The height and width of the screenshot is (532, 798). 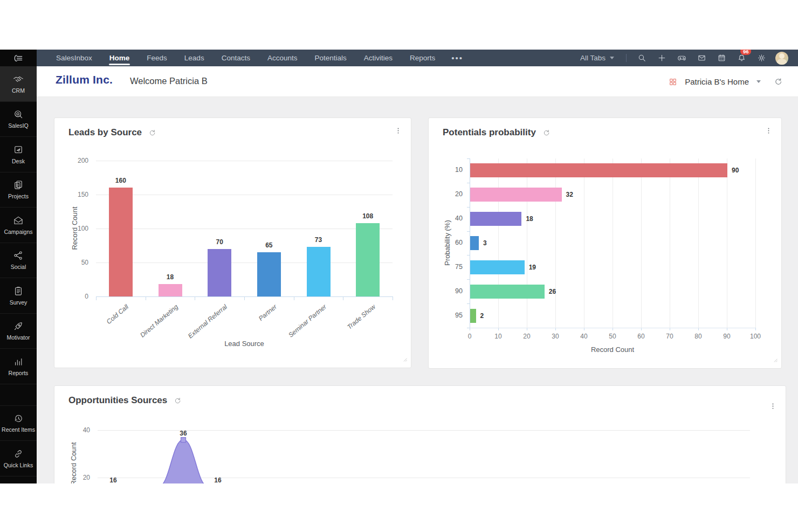 I want to click on calendar-icon, so click(x=721, y=58).